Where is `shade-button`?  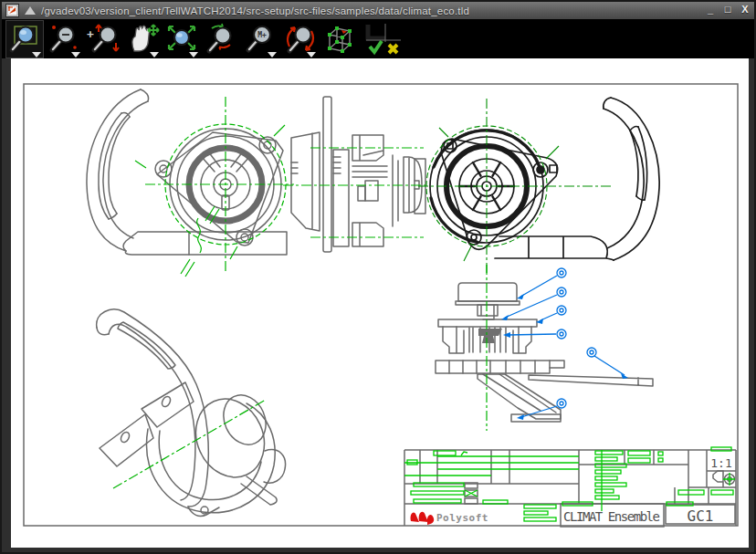
shade-button is located at coordinates (30, 11).